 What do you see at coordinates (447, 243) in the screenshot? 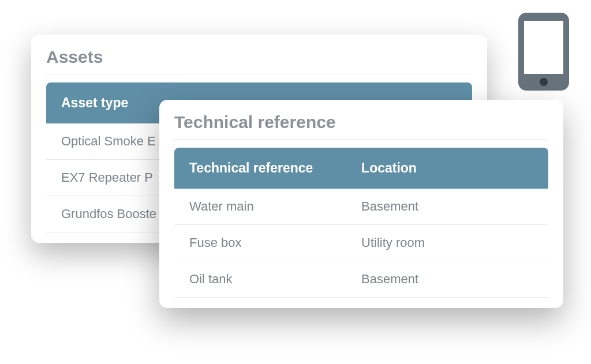
I see `tech-loc-cell: Utility room` at bounding box center [447, 243].